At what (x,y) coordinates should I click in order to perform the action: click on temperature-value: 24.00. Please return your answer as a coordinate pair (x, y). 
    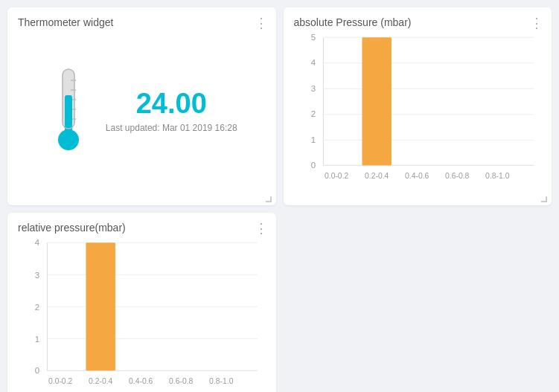
    Looking at the image, I should click on (171, 104).